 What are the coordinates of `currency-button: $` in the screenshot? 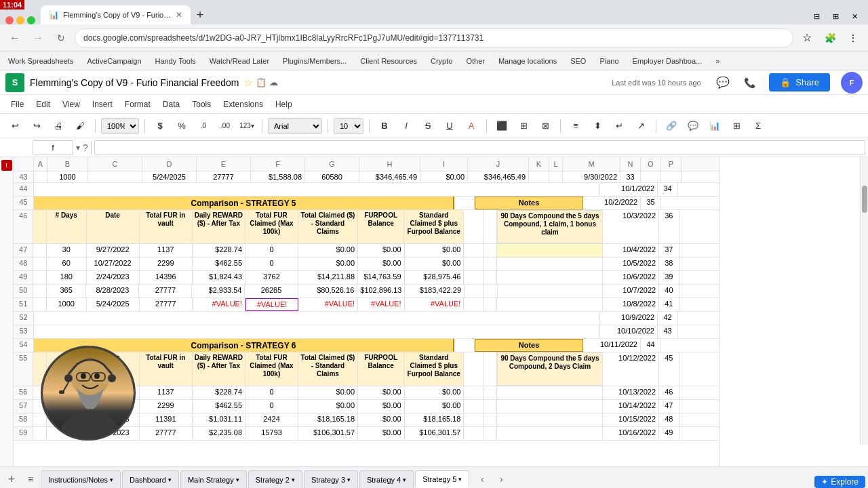 It's located at (160, 126).